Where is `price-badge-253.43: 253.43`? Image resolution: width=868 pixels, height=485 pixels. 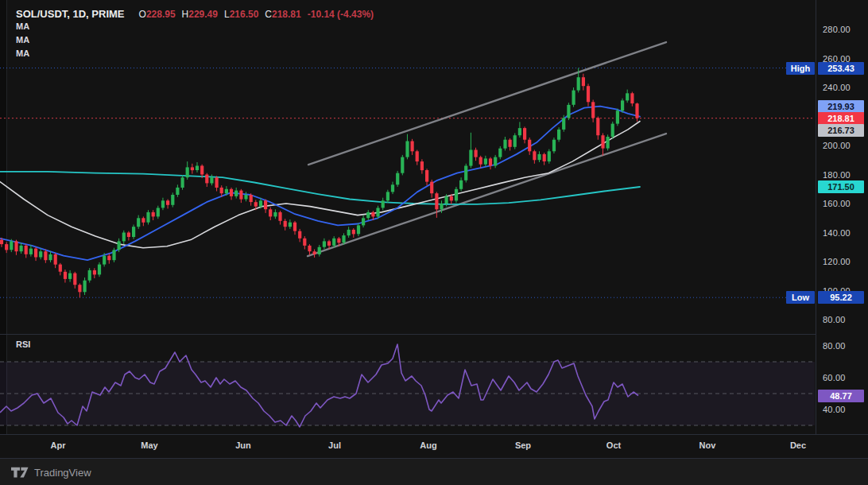
price-badge-253.43: 253.43 is located at coordinates (841, 68).